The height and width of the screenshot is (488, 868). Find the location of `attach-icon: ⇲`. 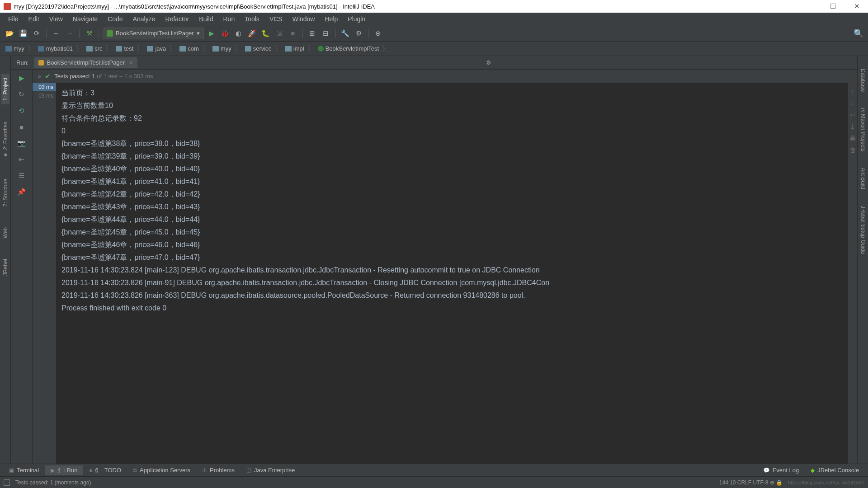

attach-icon: ⇲ is located at coordinates (279, 33).